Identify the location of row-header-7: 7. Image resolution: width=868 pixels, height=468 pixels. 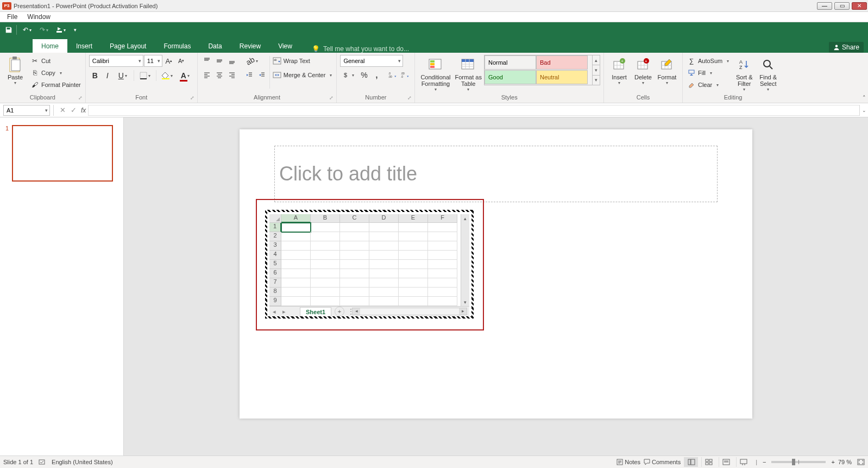
(275, 283).